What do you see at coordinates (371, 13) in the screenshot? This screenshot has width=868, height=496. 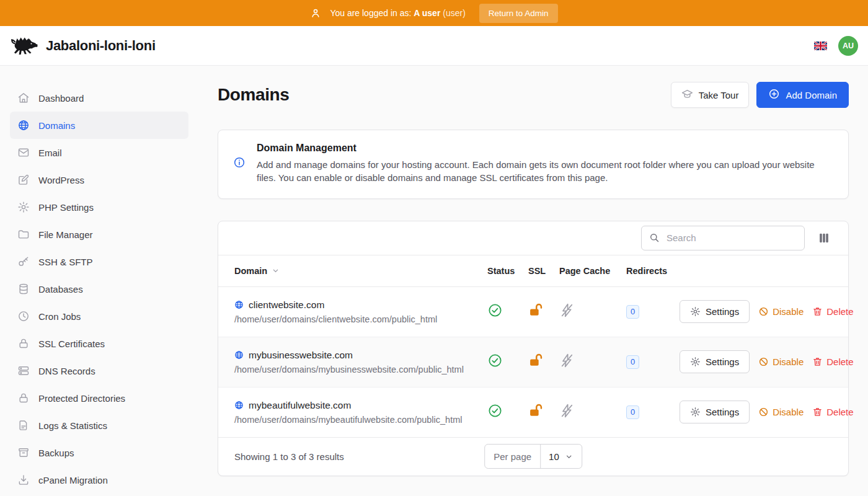 I see `banner-message-prefix: You are logged in as:` at bounding box center [371, 13].